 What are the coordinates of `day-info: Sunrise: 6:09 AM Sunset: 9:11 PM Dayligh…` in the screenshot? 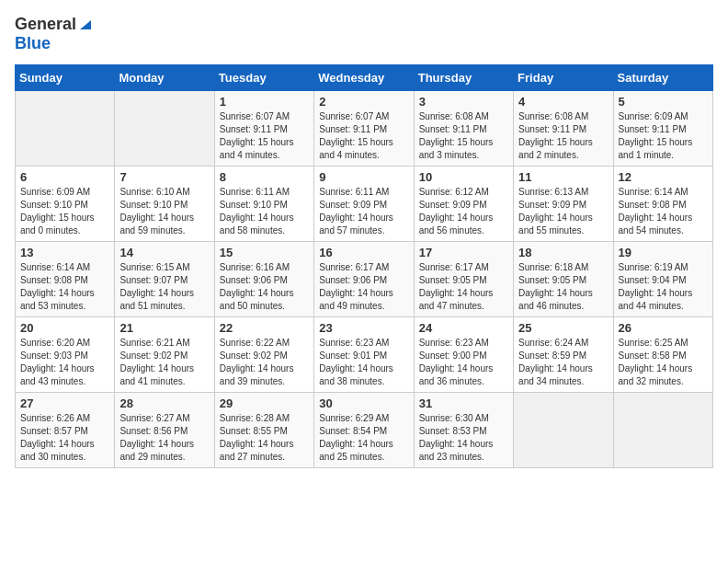 It's located at (664, 136).